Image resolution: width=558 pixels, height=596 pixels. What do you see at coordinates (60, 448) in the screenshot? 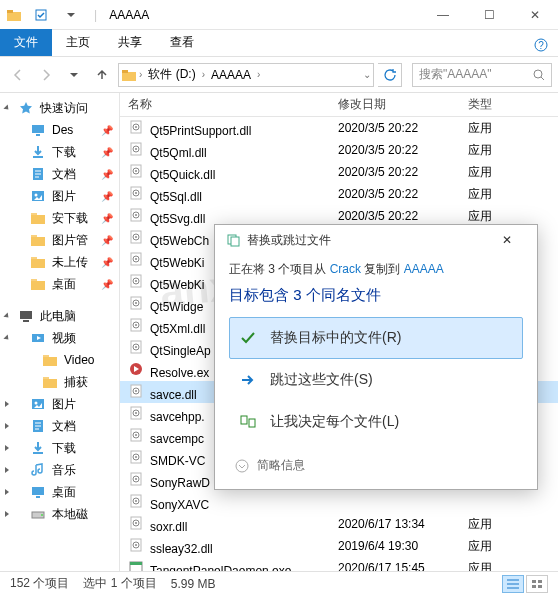
I see `sidebar-item: 下载` at bounding box center [60, 448].